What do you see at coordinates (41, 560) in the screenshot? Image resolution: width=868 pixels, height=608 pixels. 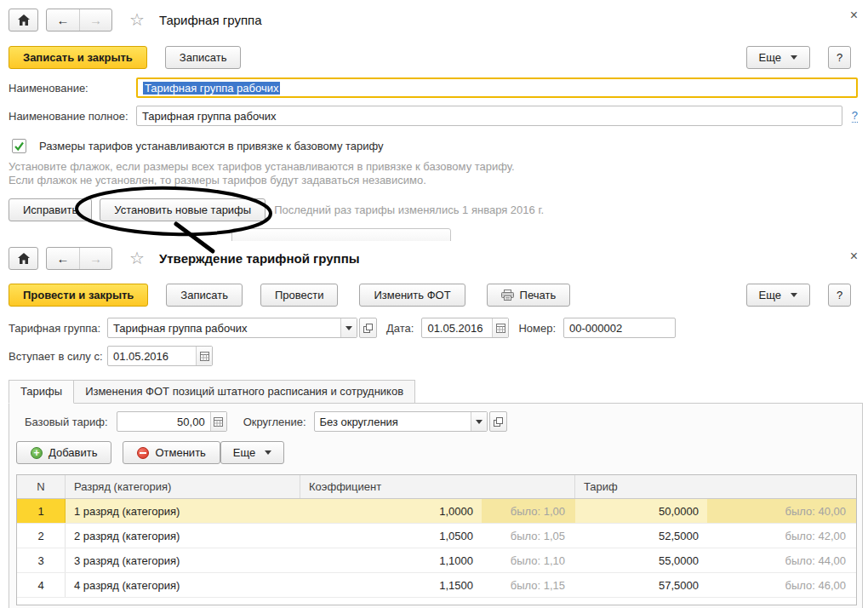 I see `cell-num: 3` at bounding box center [41, 560].